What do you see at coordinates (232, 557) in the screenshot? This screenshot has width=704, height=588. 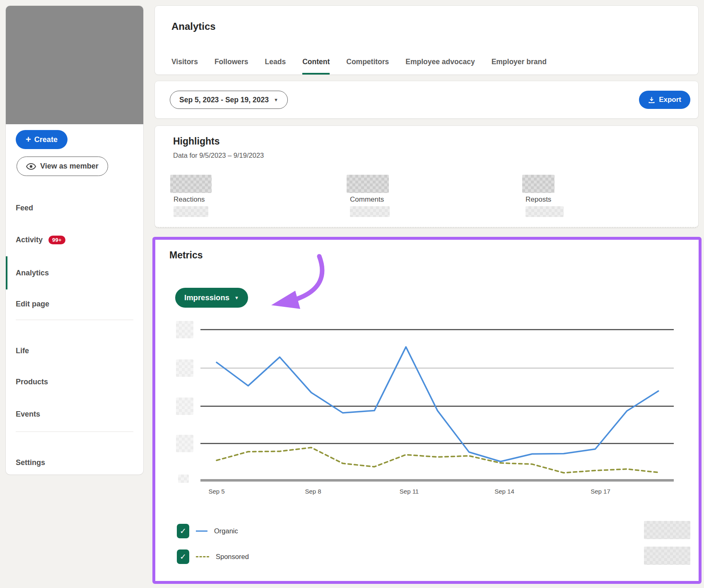 I see `legend-label: Sponsored` at bounding box center [232, 557].